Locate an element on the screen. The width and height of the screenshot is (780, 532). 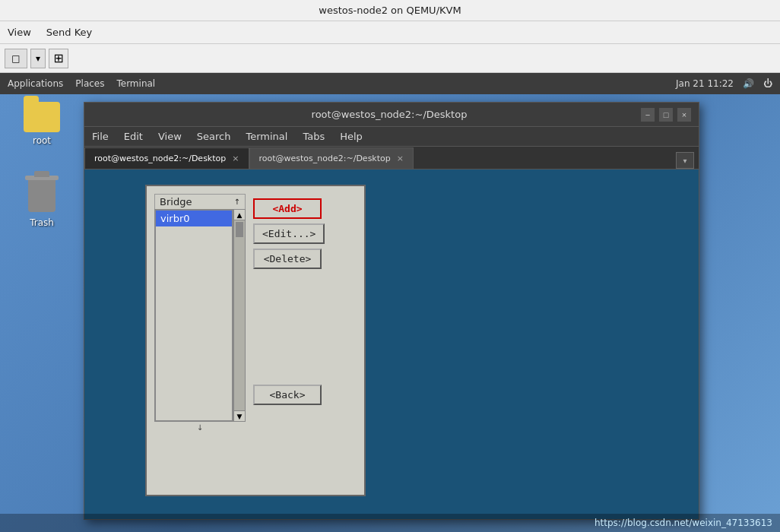
bridge-list: virbr0 is located at coordinates (194, 315).